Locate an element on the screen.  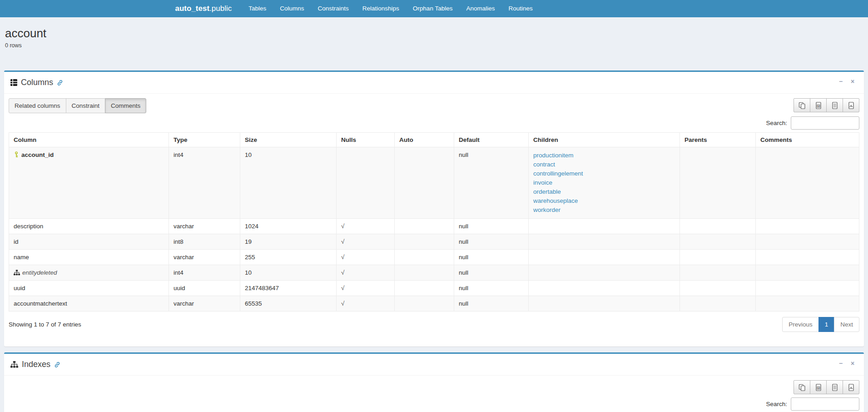
table-info: Showing 1 to 7 of 7 entries is located at coordinates (45, 325).